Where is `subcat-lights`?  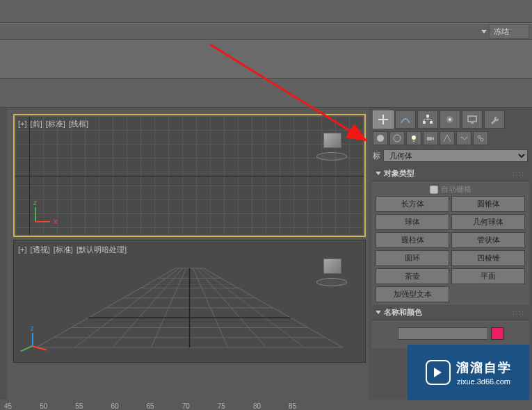
subcat-lights is located at coordinates (414, 138).